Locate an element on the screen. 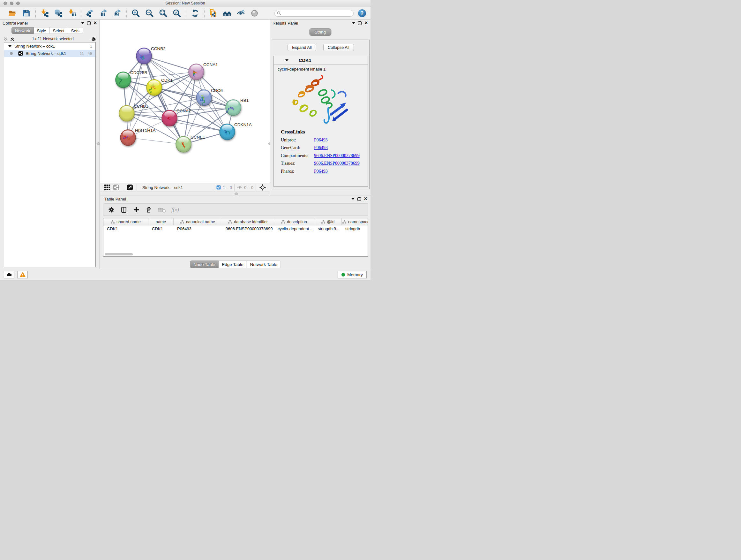 The height and width of the screenshot is (560, 741). column-header-shared-name: shared name is located at coordinates (126, 222).